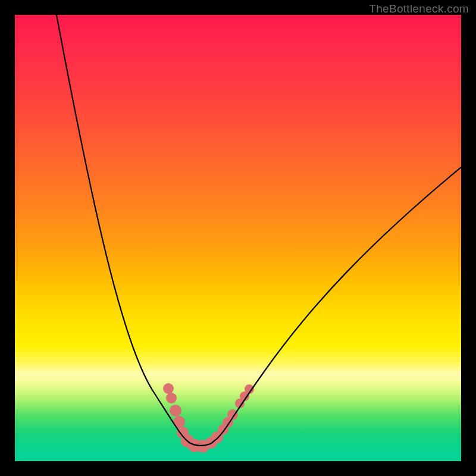  I want to click on bead-group, so click(208, 418).